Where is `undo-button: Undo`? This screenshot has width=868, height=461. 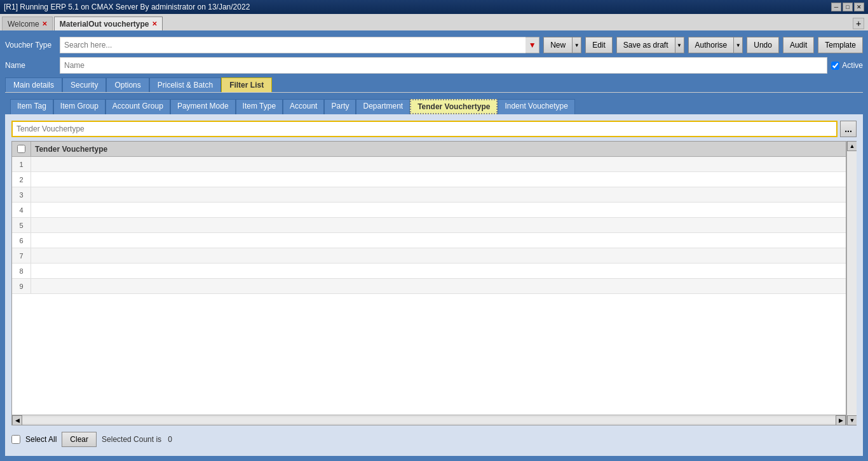
undo-button: Undo is located at coordinates (763, 45).